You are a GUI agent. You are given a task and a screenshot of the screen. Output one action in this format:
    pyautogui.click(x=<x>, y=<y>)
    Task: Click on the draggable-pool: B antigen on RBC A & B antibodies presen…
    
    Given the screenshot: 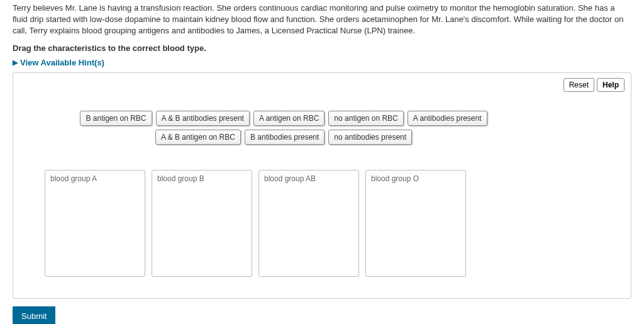 What is the action you would take?
    pyautogui.click(x=284, y=128)
    